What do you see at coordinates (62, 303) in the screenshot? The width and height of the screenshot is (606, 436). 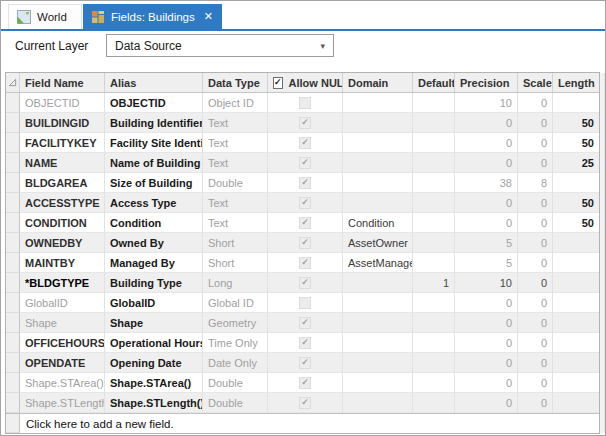 I see `field-name-cell: GlobalID` at bounding box center [62, 303].